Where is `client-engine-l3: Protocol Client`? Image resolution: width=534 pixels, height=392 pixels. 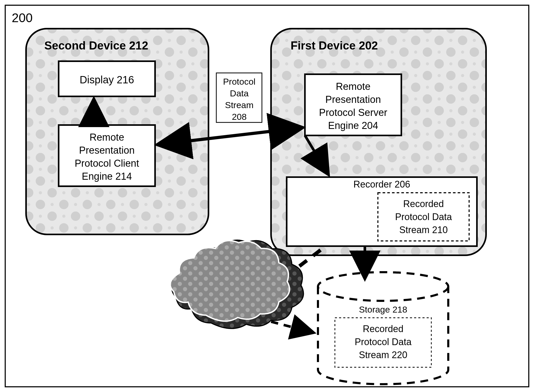 client-engine-l3: Protocol Client is located at coordinates (107, 163).